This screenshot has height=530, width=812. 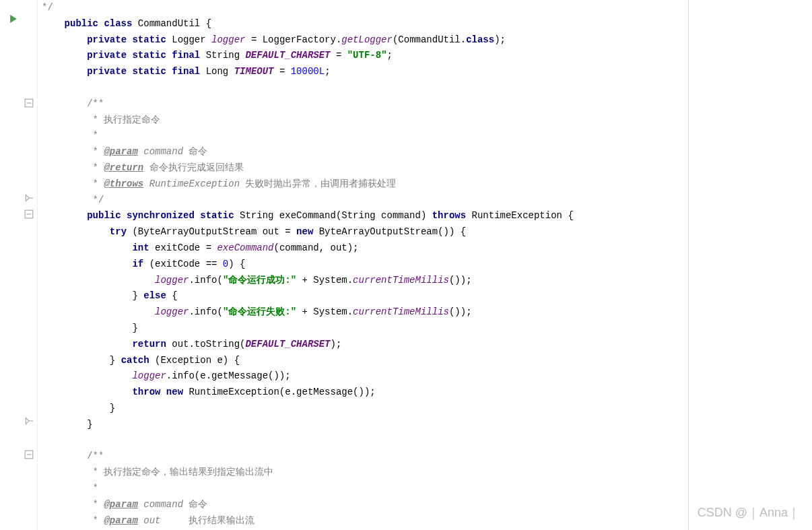 What do you see at coordinates (427, 185) in the screenshot?
I see `code-line: * @throws RuntimeException 失败时抛出异常，由调用者捕…` at bounding box center [427, 185].